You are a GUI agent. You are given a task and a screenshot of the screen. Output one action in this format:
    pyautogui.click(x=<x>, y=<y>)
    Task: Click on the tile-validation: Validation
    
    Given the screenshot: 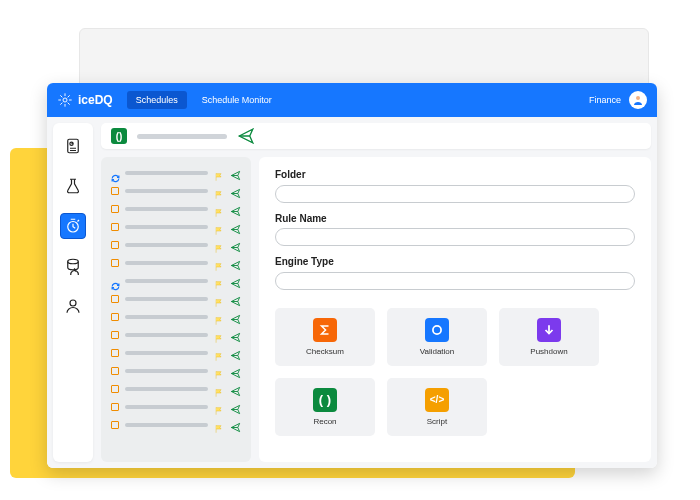 What is the action you would take?
    pyautogui.click(x=437, y=337)
    